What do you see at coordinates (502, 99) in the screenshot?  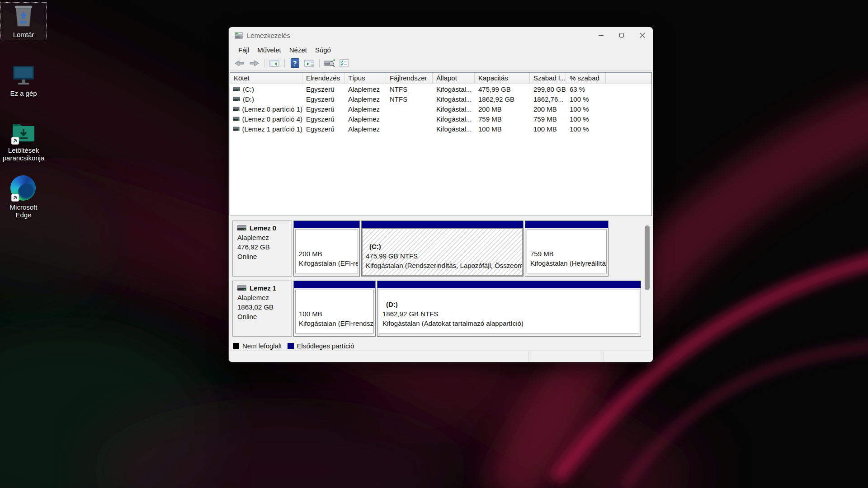 I see `cell-capacity: 1862,92 GB` at bounding box center [502, 99].